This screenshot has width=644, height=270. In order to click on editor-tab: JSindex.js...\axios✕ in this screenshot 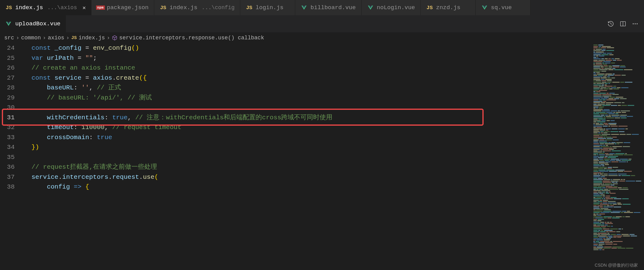, I will do `click(46, 8)`.